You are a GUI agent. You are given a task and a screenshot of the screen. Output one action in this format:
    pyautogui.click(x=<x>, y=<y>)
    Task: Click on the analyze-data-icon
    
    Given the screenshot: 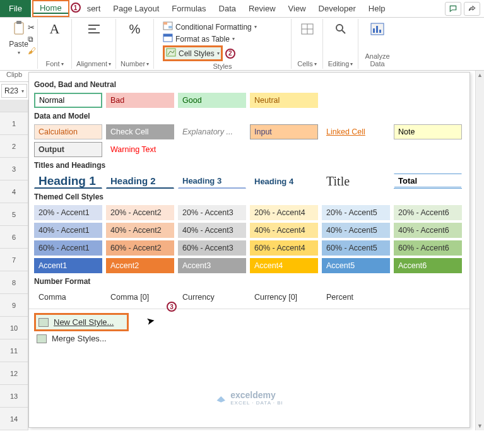 What is the action you would take?
    pyautogui.click(x=377, y=29)
    